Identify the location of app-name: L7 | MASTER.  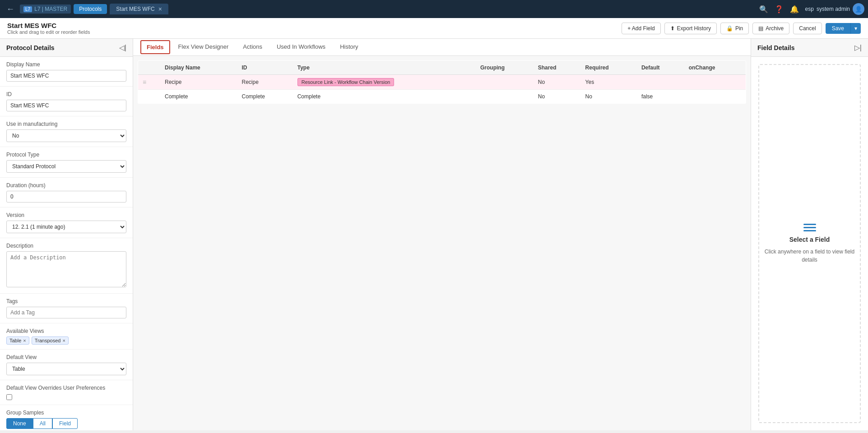
(51, 9).